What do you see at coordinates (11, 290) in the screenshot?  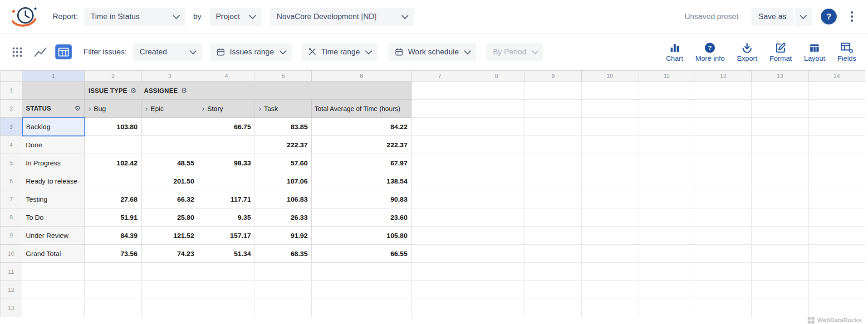 I see `row-header-12: 12` at bounding box center [11, 290].